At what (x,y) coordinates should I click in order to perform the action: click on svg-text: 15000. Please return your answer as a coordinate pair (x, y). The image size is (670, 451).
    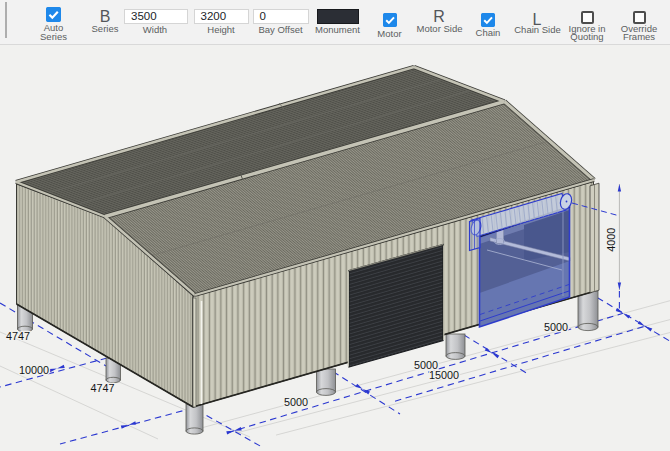
    Looking at the image, I should click on (444, 375).